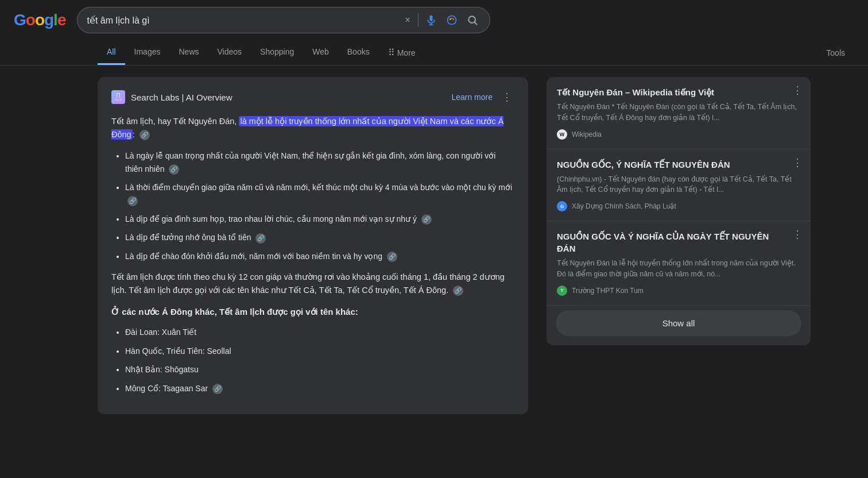 This screenshot has height=478, width=868. What do you see at coordinates (679, 113) in the screenshot?
I see `source-snippet-1: Tết Nguyên Đán * Tết Nguyên Đán (còn gọi…` at bounding box center [679, 113].